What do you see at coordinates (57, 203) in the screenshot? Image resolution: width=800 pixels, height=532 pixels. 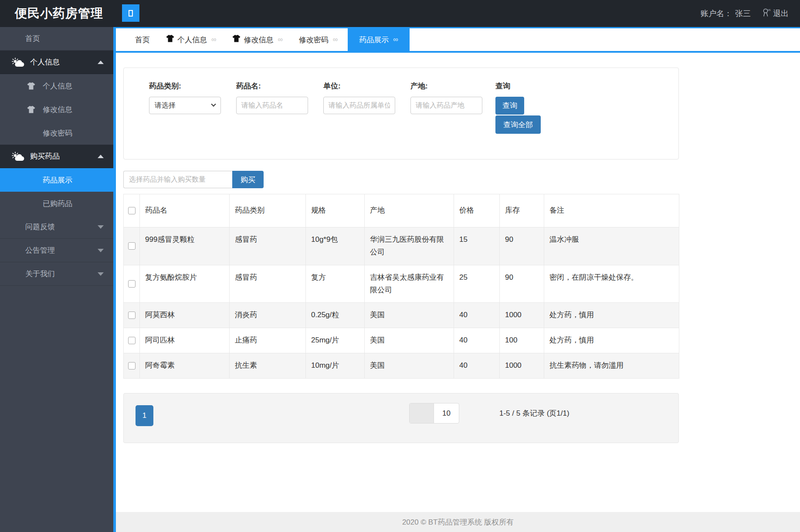 I see `sidebar-item-已购药品-7: 已购药品` at bounding box center [57, 203].